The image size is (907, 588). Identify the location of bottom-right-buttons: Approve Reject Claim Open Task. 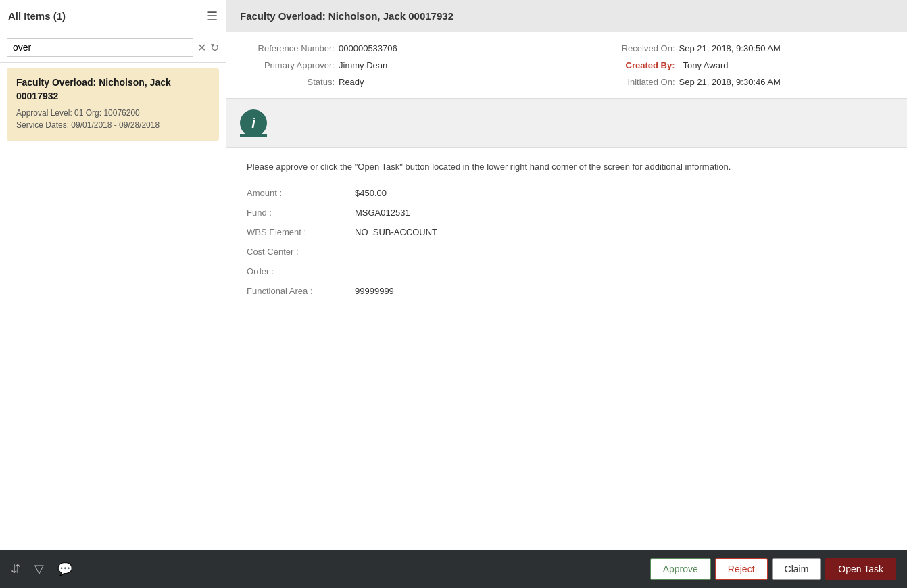
(773, 569).